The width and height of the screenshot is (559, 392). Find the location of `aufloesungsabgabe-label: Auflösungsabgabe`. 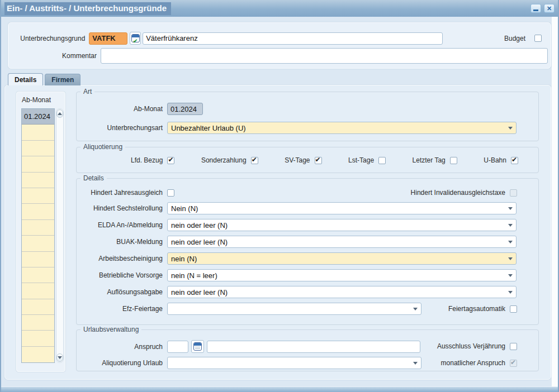

aufloesungsabgabe-label: Auflösungsabgabe is located at coordinates (121, 292).